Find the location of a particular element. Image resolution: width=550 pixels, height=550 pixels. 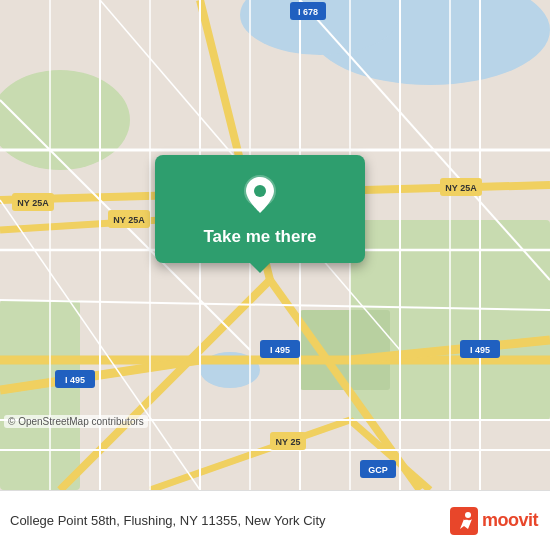

svg-text: I 678 is located at coordinates (308, 12).